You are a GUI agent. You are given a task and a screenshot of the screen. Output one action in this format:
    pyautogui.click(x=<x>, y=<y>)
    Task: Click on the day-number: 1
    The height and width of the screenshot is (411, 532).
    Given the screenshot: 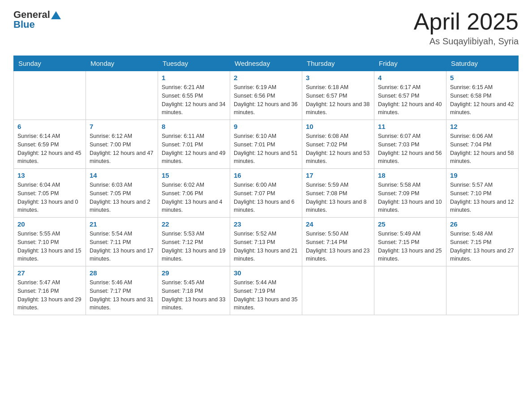 What is the action you would take?
    pyautogui.click(x=194, y=78)
    